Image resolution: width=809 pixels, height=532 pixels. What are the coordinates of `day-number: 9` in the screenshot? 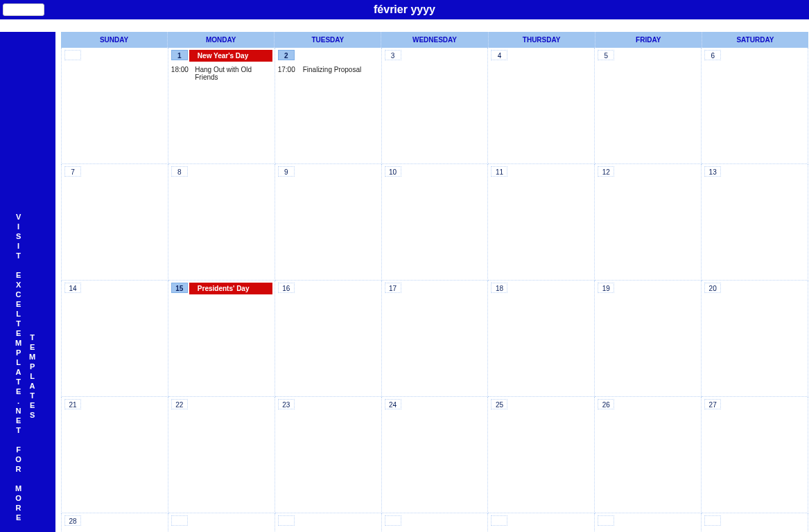 It's located at (286, 172).